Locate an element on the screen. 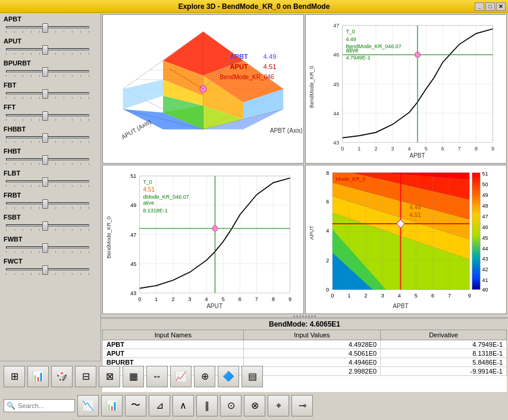 The width and height of the screenshot is (508, 420). slider-track-fhbbt is located at coordinates (48, 137).